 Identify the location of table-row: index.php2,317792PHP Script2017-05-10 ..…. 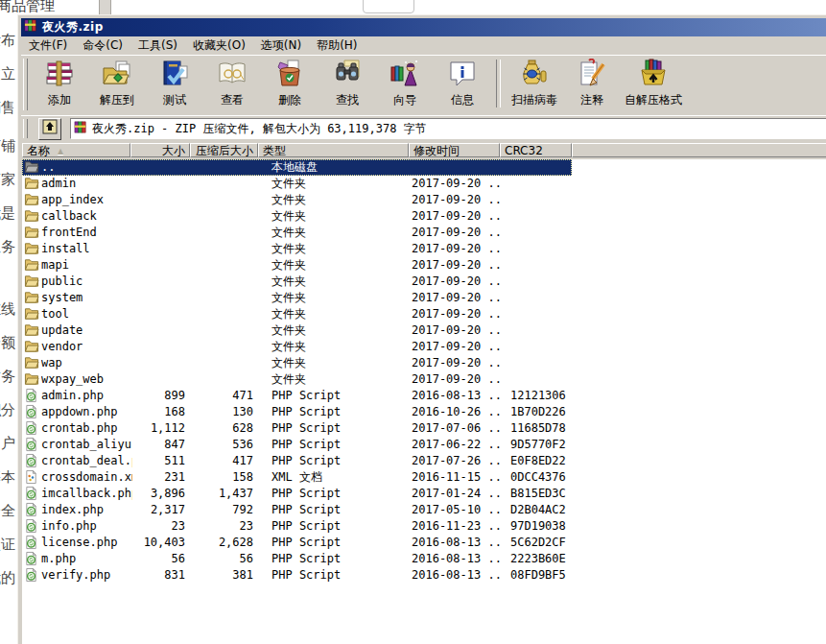
(424, 511).